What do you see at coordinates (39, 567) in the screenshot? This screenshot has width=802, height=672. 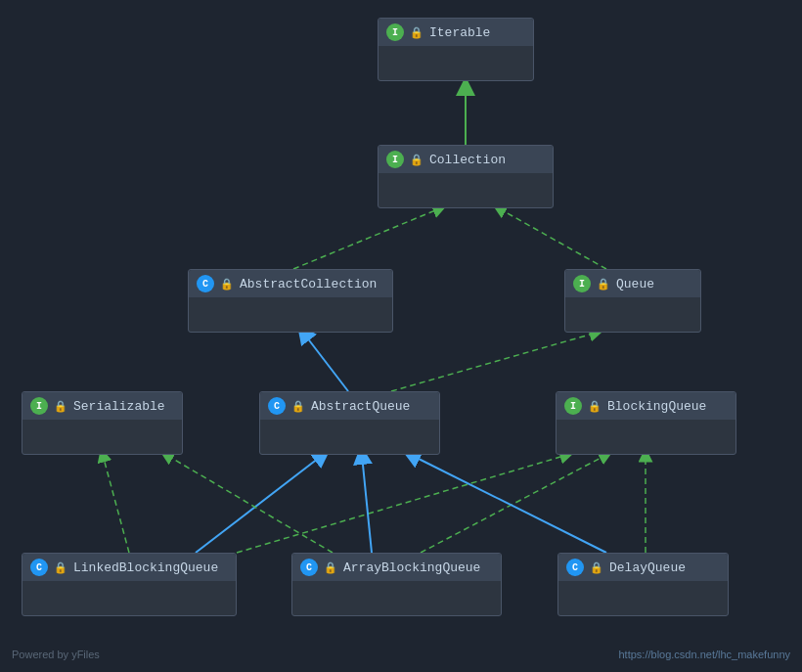 I see `badge-linkedblockingqueue: C` at bounding box center [39, 567].